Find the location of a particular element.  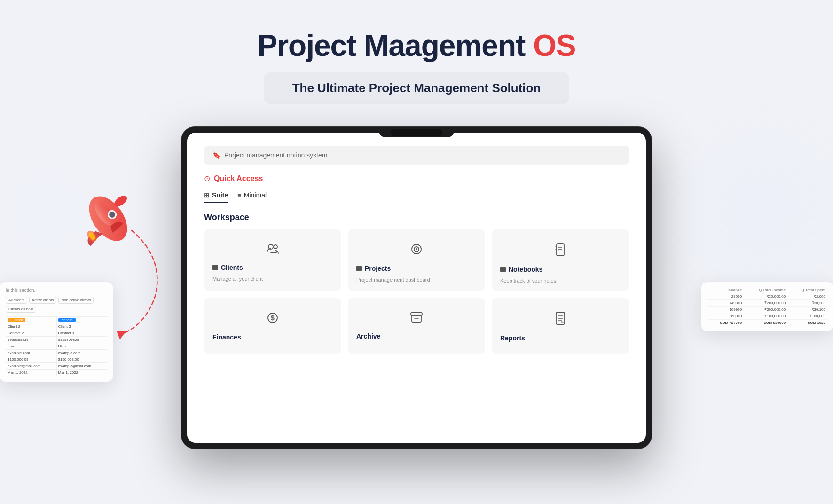

rp-sum-row: SUM 427700 SUM $30000 SUM 1023 is located at coordinates (767, 323).